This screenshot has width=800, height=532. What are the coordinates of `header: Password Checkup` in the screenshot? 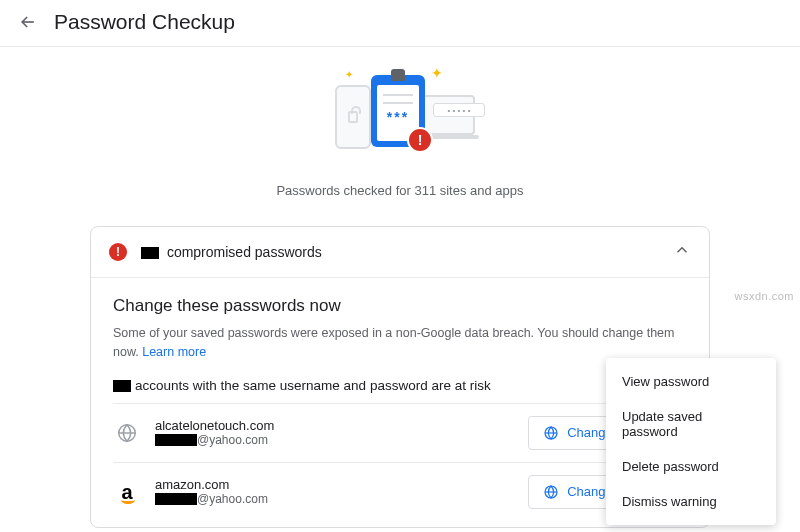 It's located at (400, 24).